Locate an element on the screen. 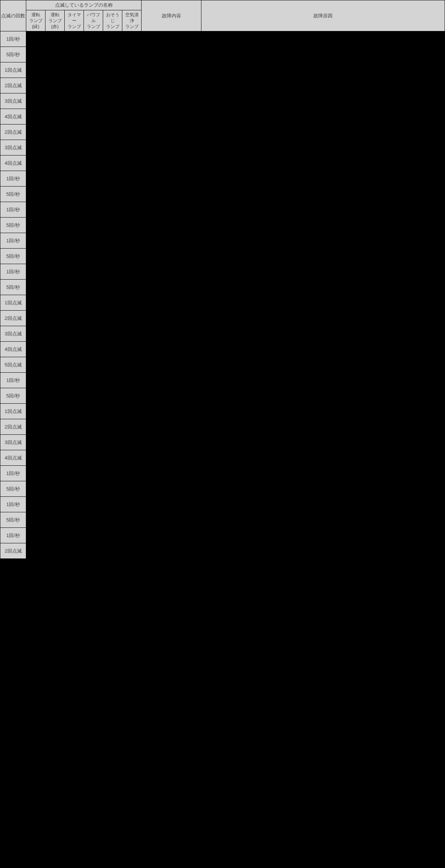 This screenshot has width=445, height=868. header-lamp3: タイマーランプ is located at coordinates (74, 21).